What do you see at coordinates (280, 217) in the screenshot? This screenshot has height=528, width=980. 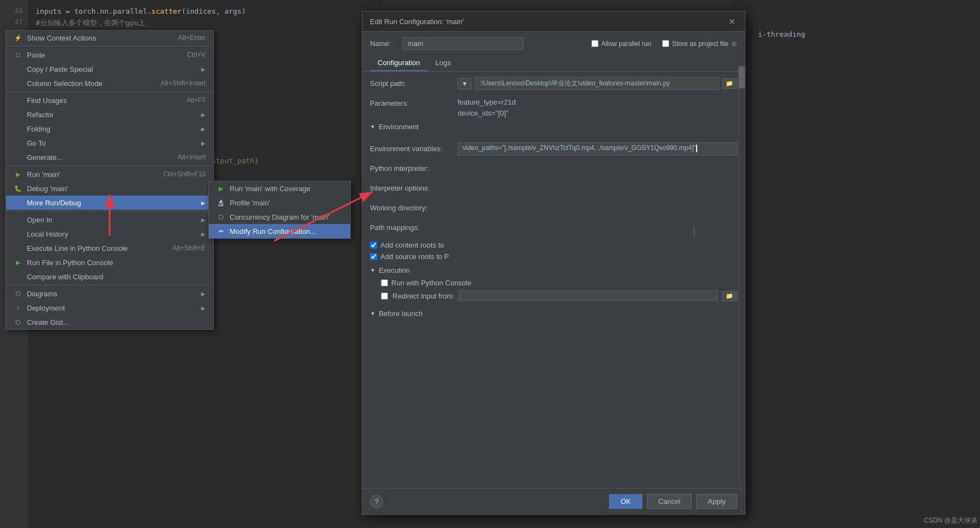 I see `submenu-concurrency: ⬡ Concurrency Diagram for 'main'` at bounding box center [280, 217].